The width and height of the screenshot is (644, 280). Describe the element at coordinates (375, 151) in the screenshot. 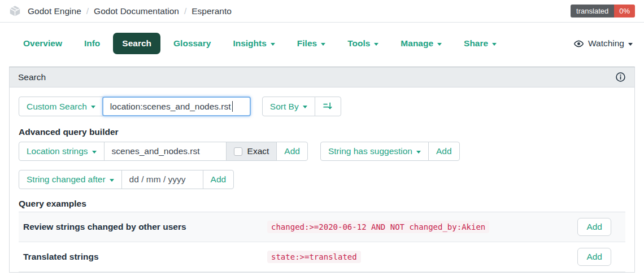

I see `string-has-suggestion-dropdown: String has suggestion` at that location.